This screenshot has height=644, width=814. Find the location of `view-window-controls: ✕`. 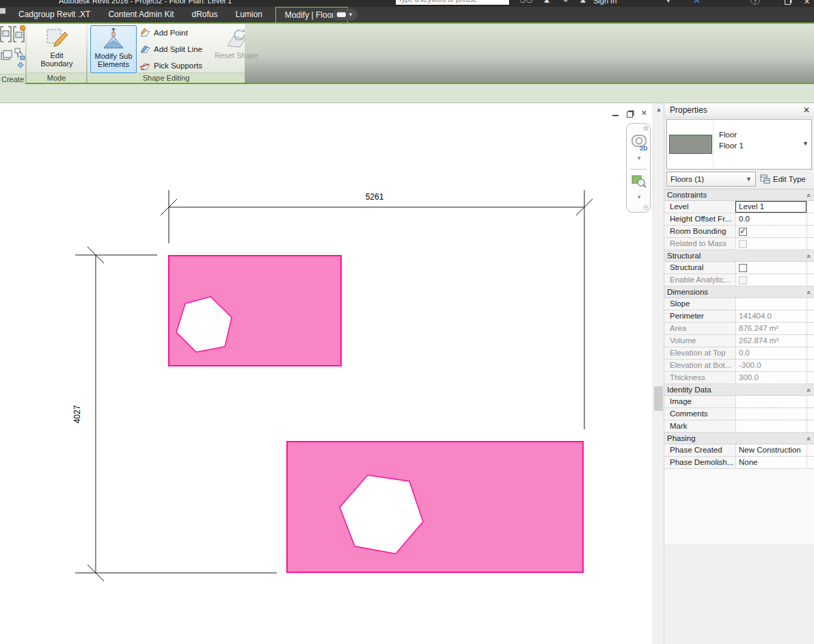

view-window-controls: ✕ is located at coordinates (630, 113).